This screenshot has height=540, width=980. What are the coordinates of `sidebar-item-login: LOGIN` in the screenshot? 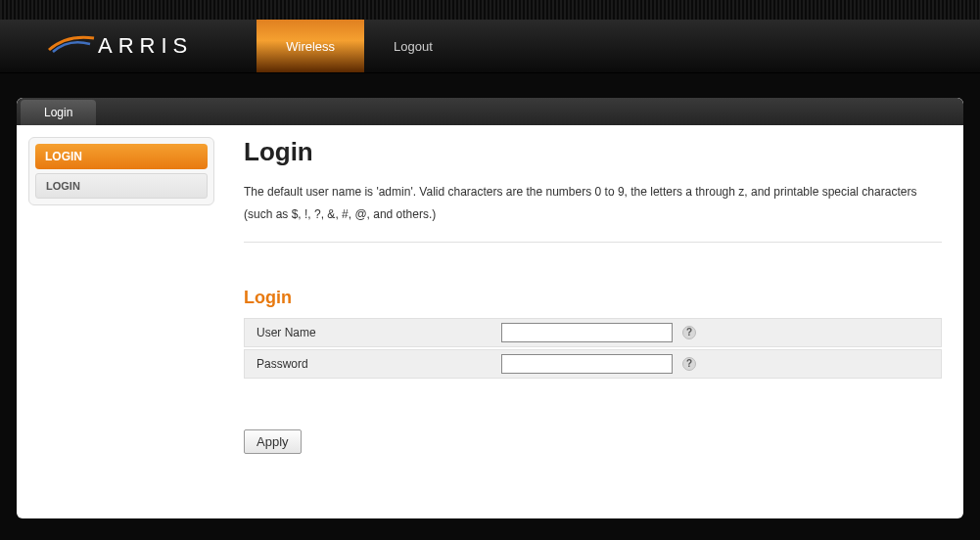 It's located at (121, 186).